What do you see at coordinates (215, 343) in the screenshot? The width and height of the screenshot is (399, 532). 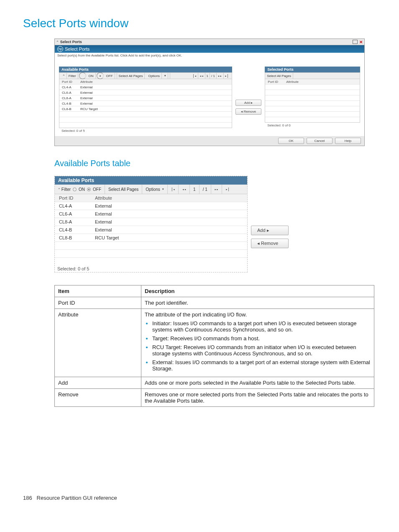 I see `table-row: Attribute The attribute of the port indi…` at bounding box center [215, 343].